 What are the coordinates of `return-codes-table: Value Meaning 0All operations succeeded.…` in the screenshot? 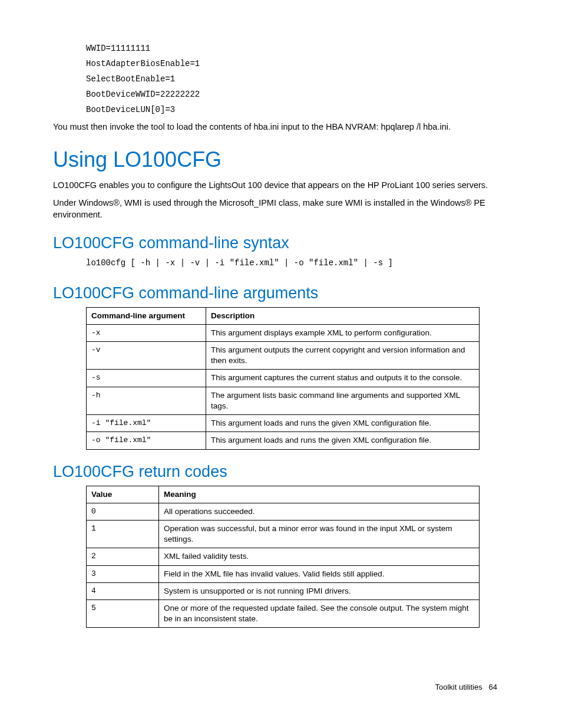 It's located at (283, 557).